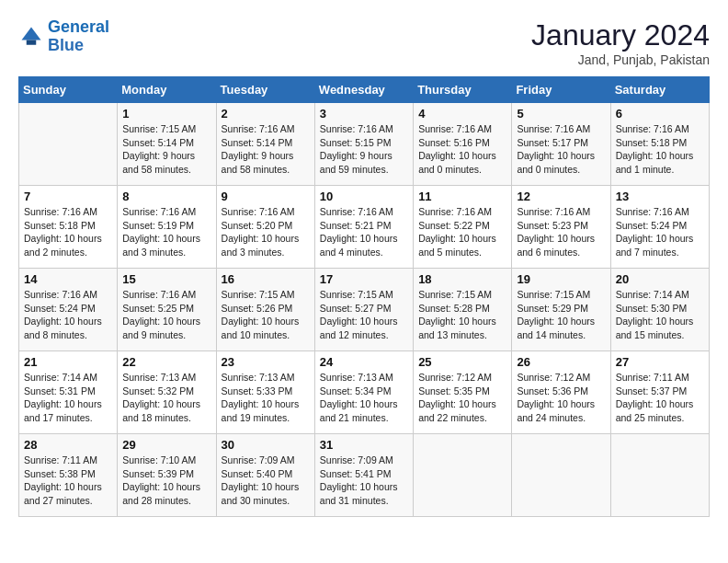  I want to click on day-number: 12, so click(561, 197).